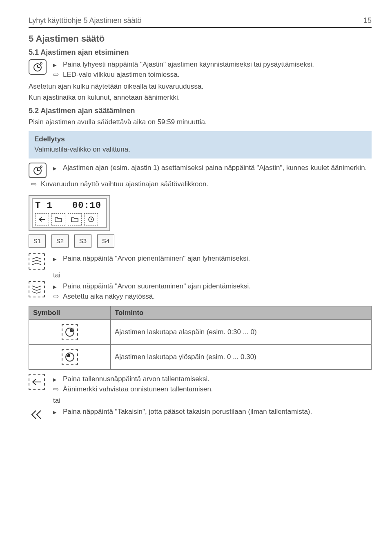  I want to click on text-col: Paina näppäintä "Arvon pienentäminen" aj…, so click(212, 259).